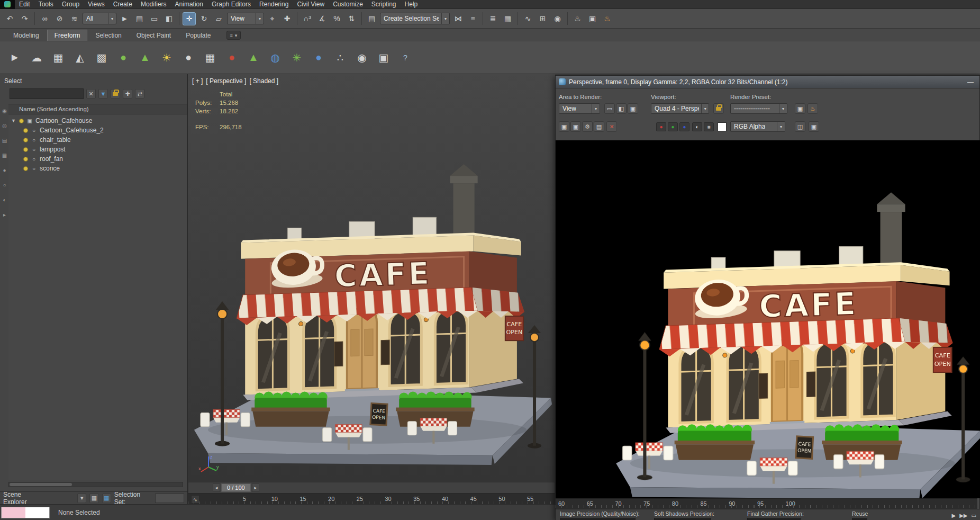 Image resolution: width=980 pixels, height=520 pixels. I want to click on area-to-render-dropdown: View ▾, so click(579, 109).